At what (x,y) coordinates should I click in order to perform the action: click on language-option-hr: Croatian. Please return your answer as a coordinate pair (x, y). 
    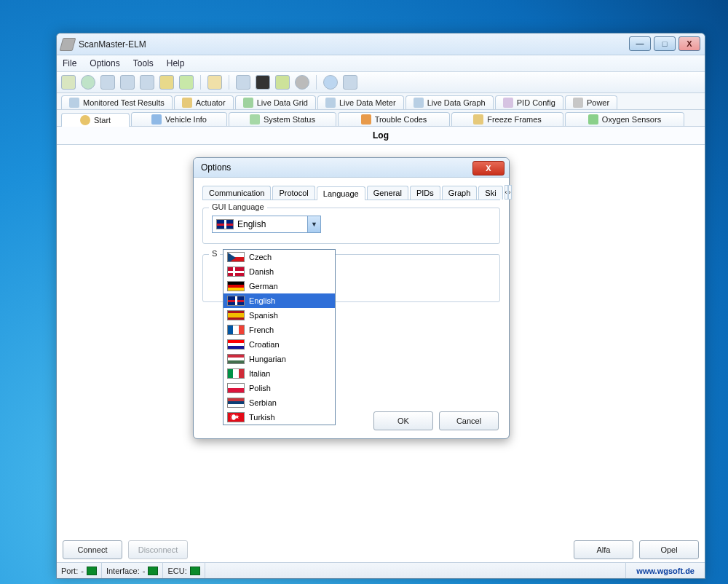
    Looking at the image, I should click on (280, 344).